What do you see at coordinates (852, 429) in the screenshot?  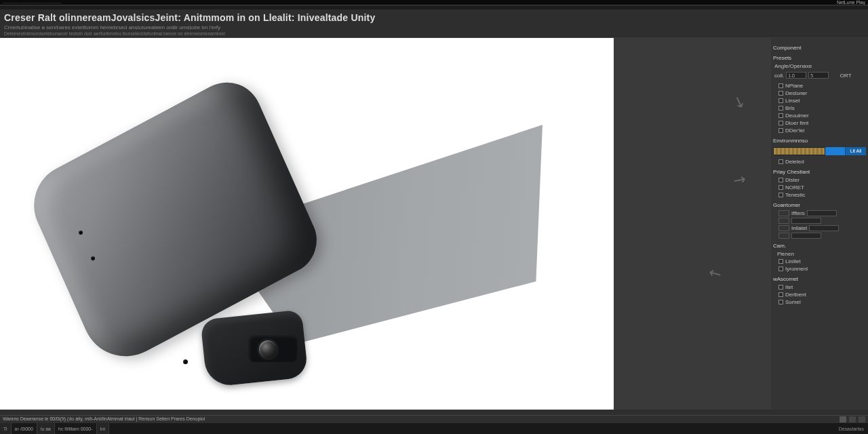 I see `status-right: Desastartas` at bounding box center [852, 429].